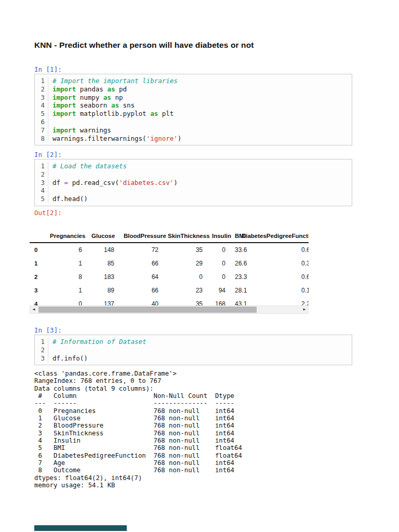  I want to click on code-line: 7import warnings, so click(193, 130).